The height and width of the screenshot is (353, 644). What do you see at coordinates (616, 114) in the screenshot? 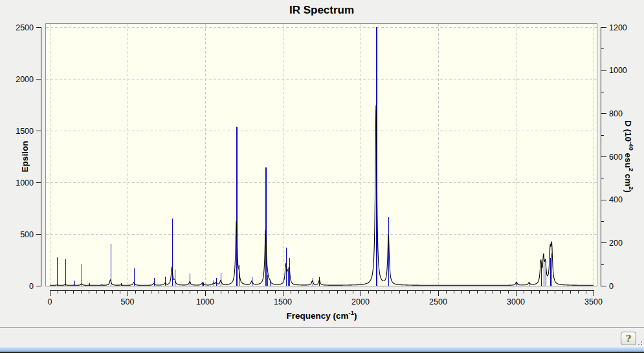
I see `svg-text: 800` at bounding box center [616, 114].